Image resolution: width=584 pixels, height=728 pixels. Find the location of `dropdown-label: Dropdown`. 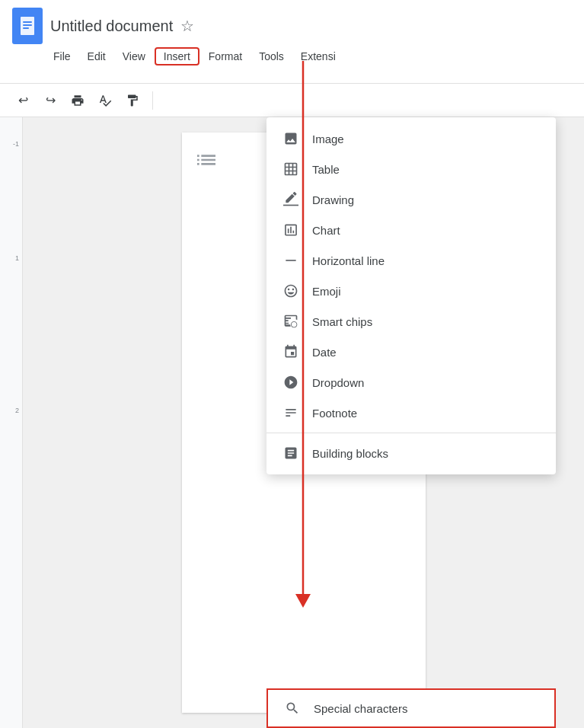

dropdown-label: Dropdown is located at coordinates (338, 382).